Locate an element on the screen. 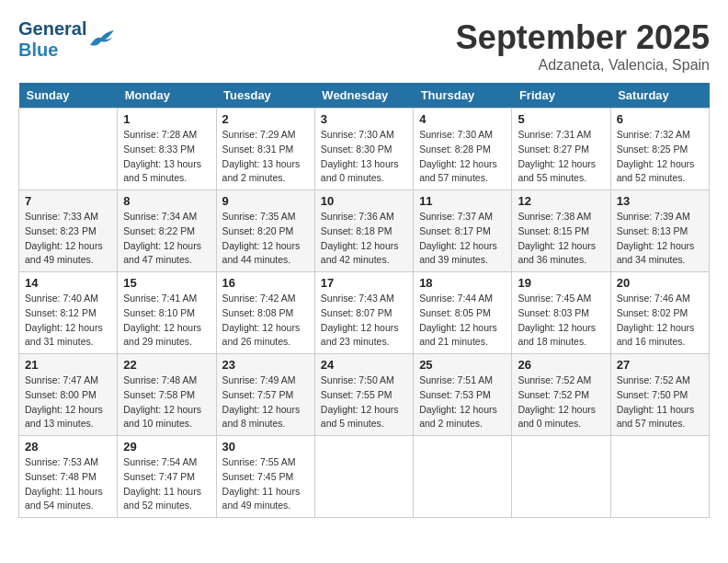  weekday-saturday: Saturday is located at coordinates (660, 96).